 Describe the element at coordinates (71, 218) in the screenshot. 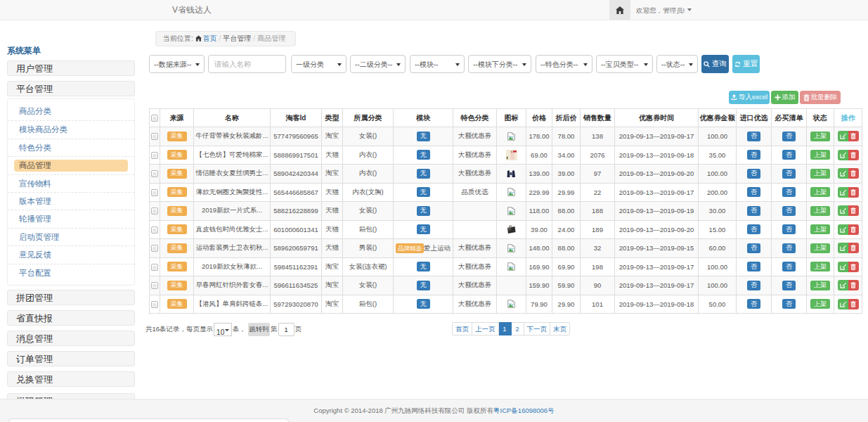

I see `sidebar-subitem-6: 轮播管理` at that location.